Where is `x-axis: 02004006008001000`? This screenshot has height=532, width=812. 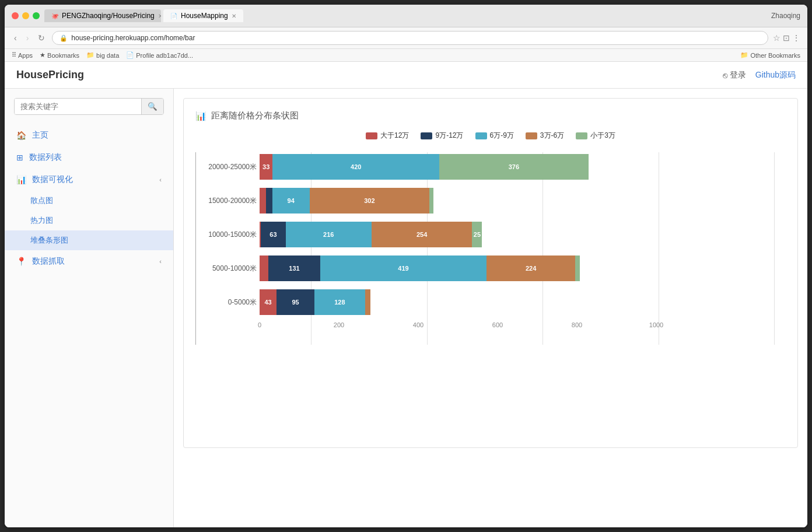
x-axis: 02004006008001000 is located at coordinates (458, 330).